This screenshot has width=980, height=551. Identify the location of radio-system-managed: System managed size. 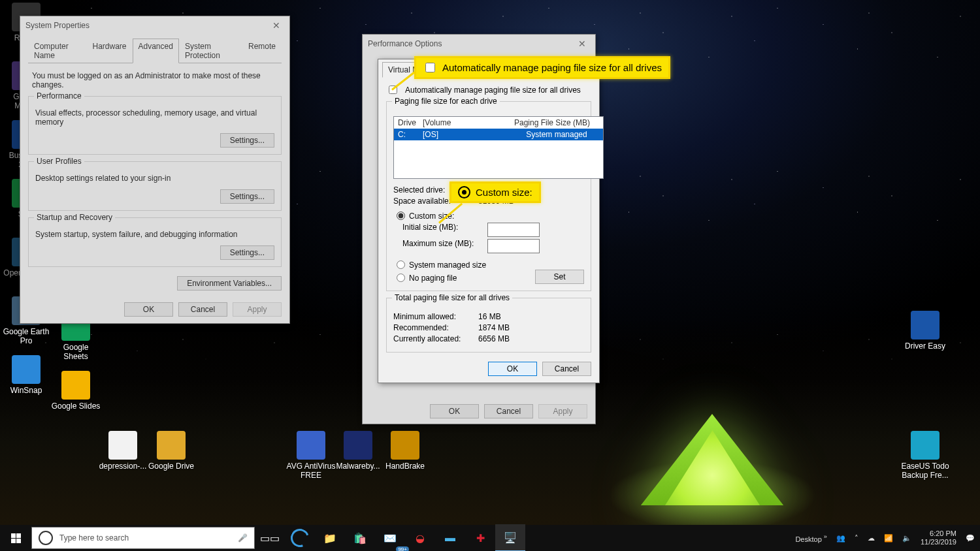
(489, 264).